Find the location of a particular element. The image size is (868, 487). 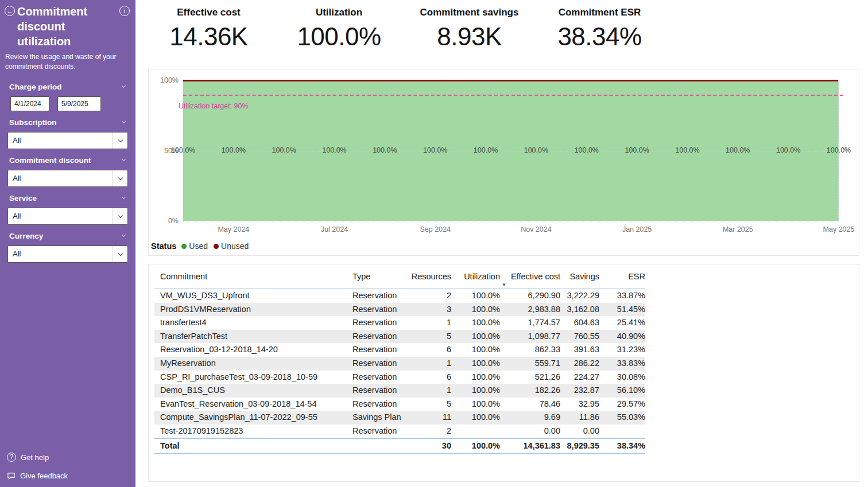

column-header-savings: Savings is located at coordinates (580, 279).